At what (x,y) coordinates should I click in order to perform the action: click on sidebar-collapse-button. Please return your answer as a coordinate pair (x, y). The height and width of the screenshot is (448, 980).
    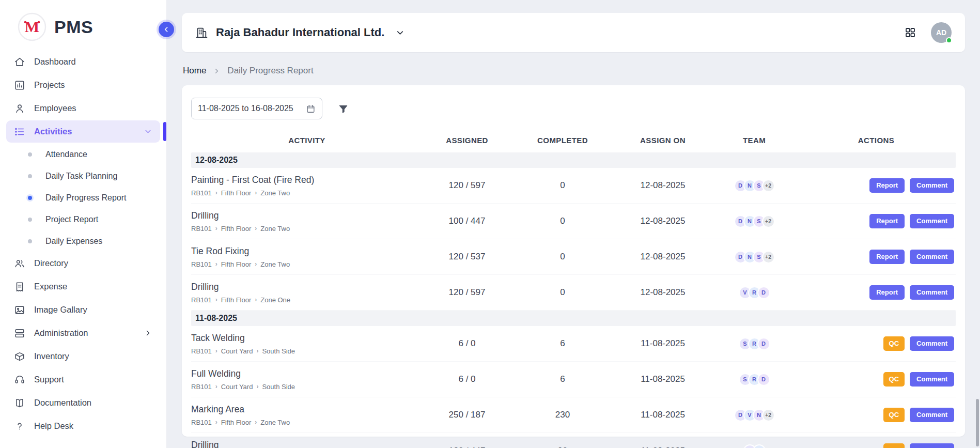
    Looking at the image, I should click on (166, 29).